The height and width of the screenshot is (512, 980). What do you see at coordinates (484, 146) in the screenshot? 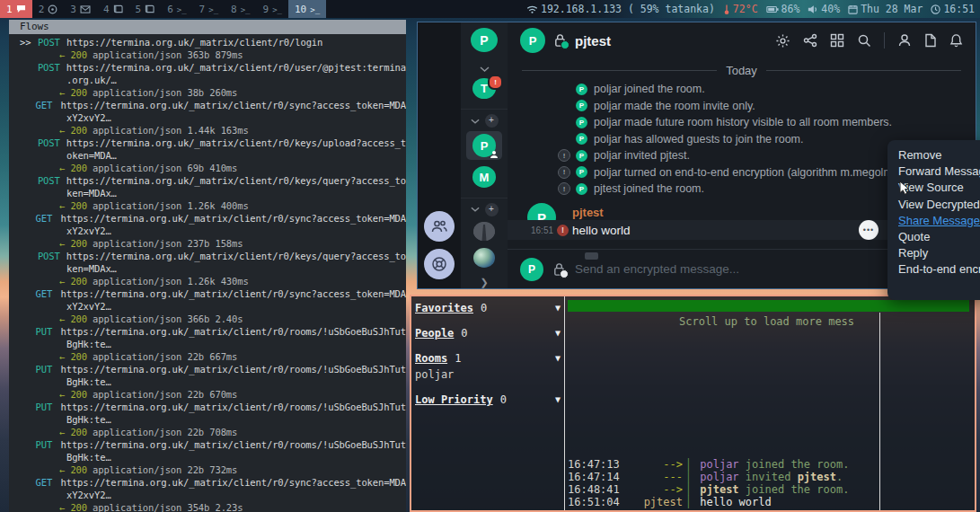
I see `room-item-selected: P` at bounding box center [484, 146].